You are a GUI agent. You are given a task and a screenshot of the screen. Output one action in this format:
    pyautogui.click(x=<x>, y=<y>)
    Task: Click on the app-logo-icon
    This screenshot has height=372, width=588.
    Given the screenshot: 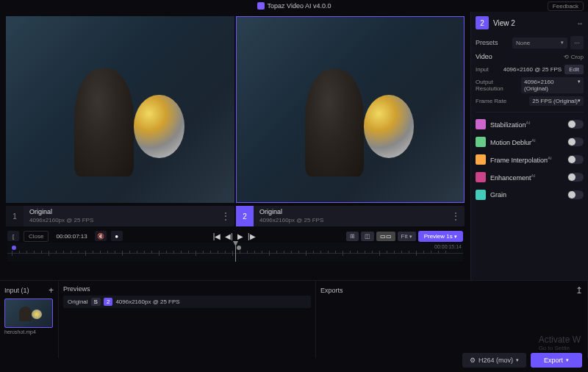 What is the action you would take?
    pyautogui.click(x=261, y=6)
    